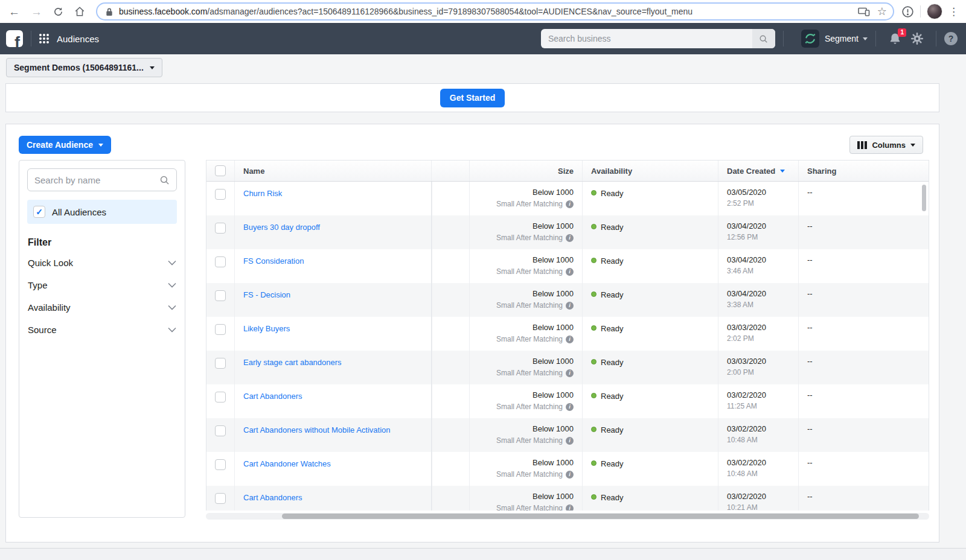  Describe the element at coordinates (333, 171) in the screenshot. I see `header-name: Name` at that location.